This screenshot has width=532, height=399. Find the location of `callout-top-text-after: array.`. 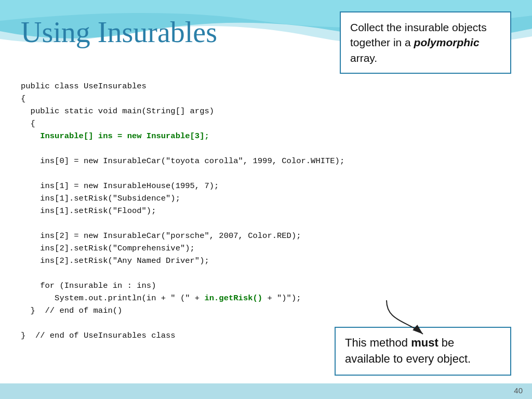

callout-top-text-after: array. is located at coordinates (364, 58).